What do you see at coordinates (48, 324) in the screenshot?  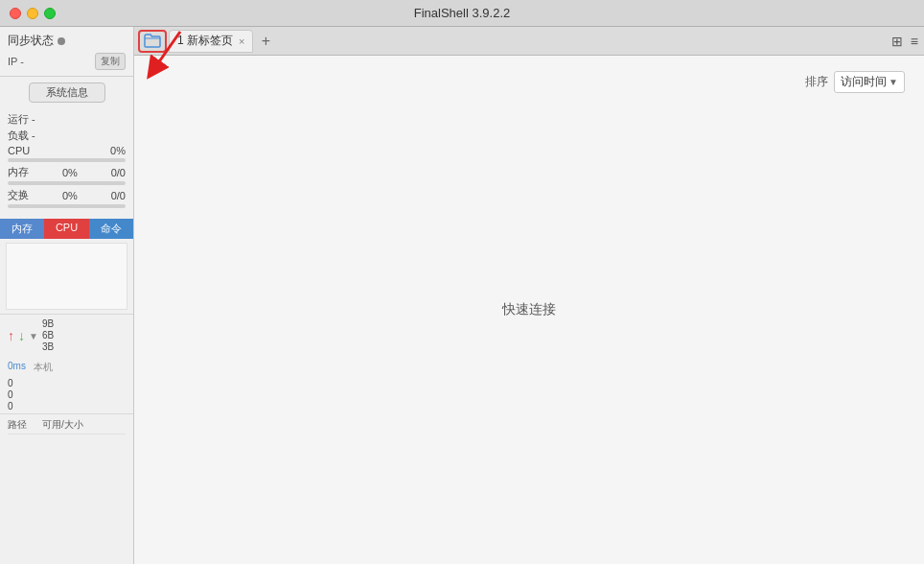 I see `net-val-9b: 9B` at bounding box center [48, 324].